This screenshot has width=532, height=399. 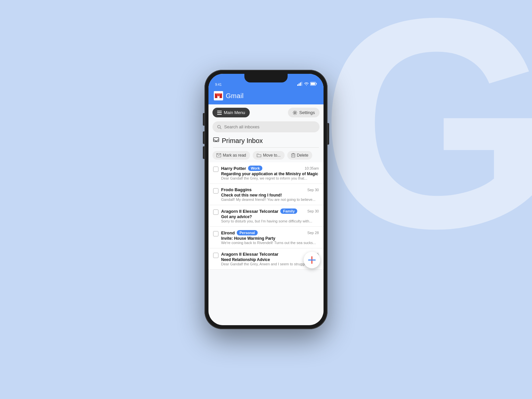 What do you see at coordinates (218, 84) in the screenshot?
I see `status-left: 9:41` at bounding box center [218, 84].